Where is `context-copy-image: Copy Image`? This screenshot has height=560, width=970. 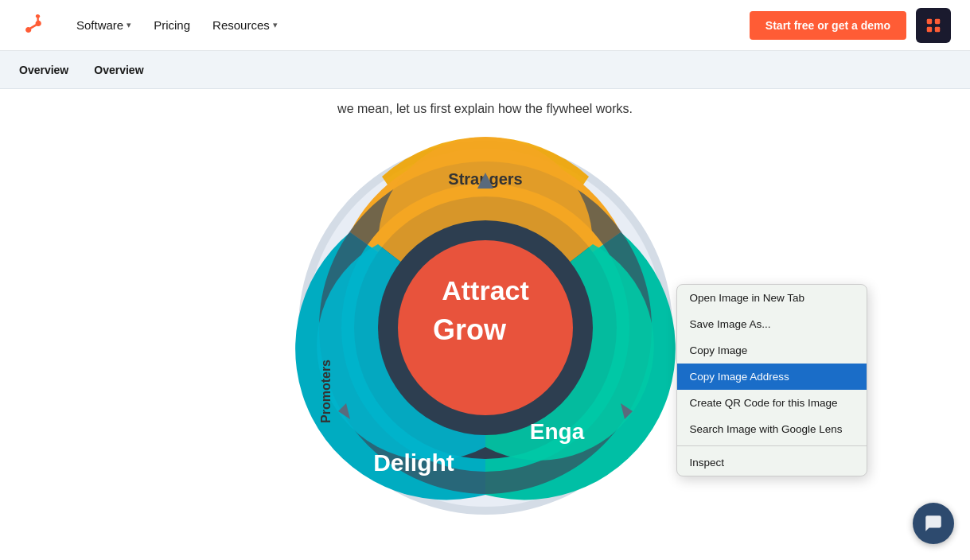 context-copy-image: Copy Image is located at coordinates (772, 350).